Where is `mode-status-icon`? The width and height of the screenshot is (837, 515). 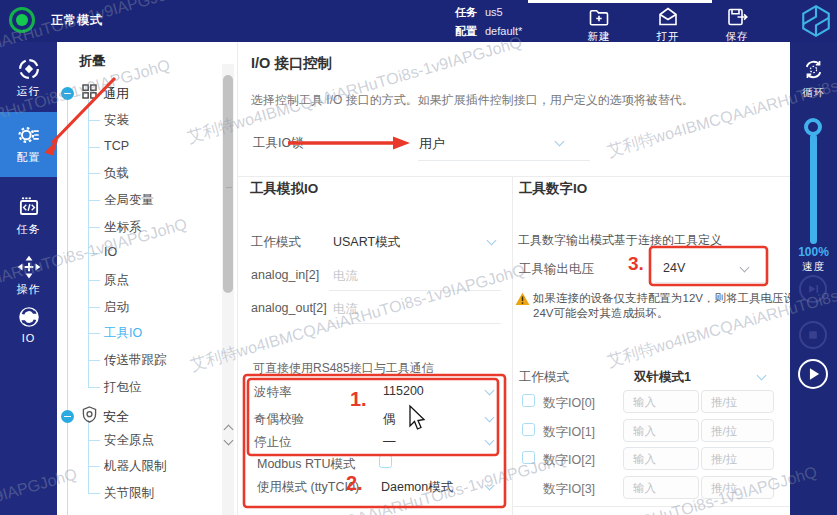
mode-status-icon is located at coordinates (22, 20).